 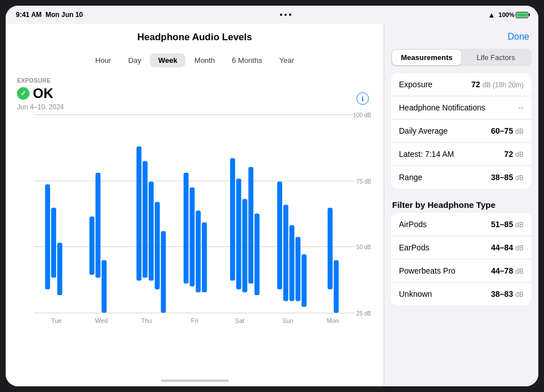 What do you see at coordinates (513, 15) in the screenshot?
I see `battery-indicator: 100%` at bounding box center [513, 15].